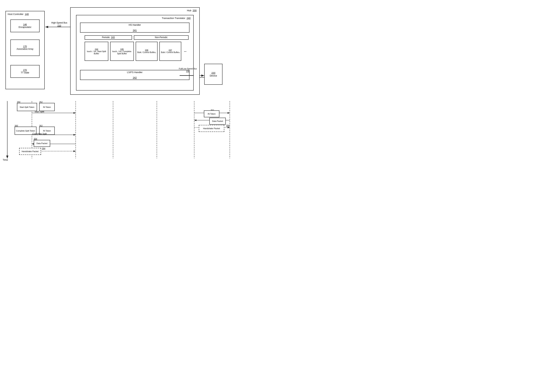 The image size is (554, 392). Describe the element at coordinates (30, 151) in the screenshot. I see `handshake-264-box: Handshake Packet` at that location.